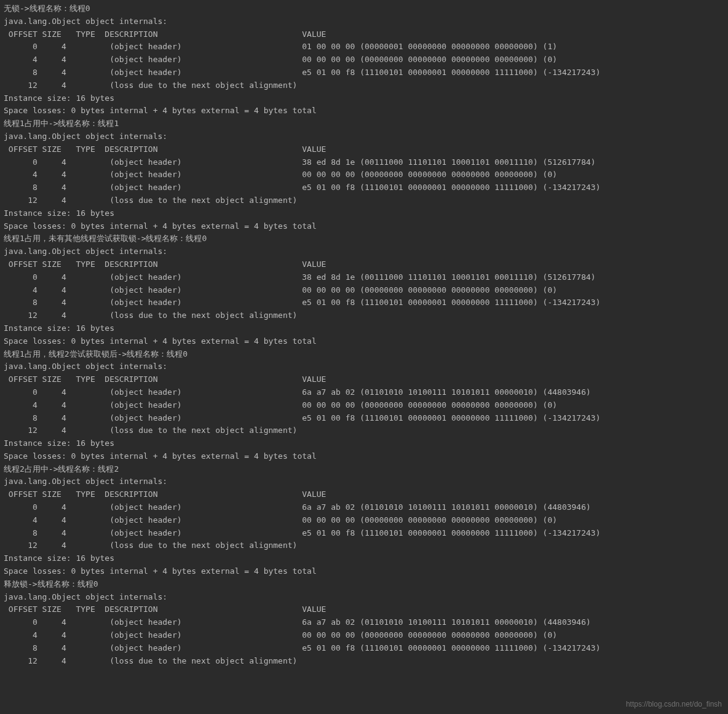  What do you see at coordinates (360, 584) in the screenshot?
I see `block-title: 释放锁->线程名称：线程0` at bounding box center [360, 584].